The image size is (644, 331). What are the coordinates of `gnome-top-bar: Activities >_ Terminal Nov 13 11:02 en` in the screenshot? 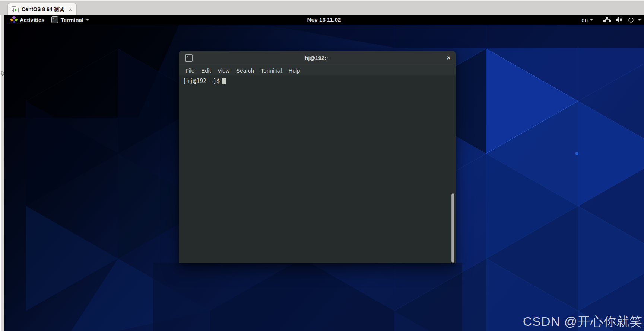 It's located at (324, 20).